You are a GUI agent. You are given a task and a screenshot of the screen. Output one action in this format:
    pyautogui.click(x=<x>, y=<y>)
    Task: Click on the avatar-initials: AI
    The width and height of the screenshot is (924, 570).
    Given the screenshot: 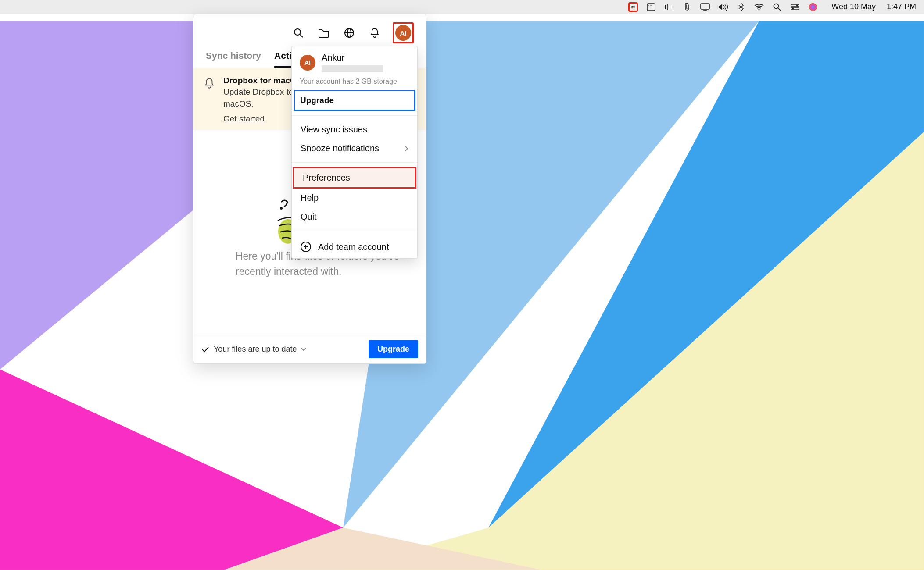 What is the action you would take?
    pyautogui.click(x=403, y=33)
    